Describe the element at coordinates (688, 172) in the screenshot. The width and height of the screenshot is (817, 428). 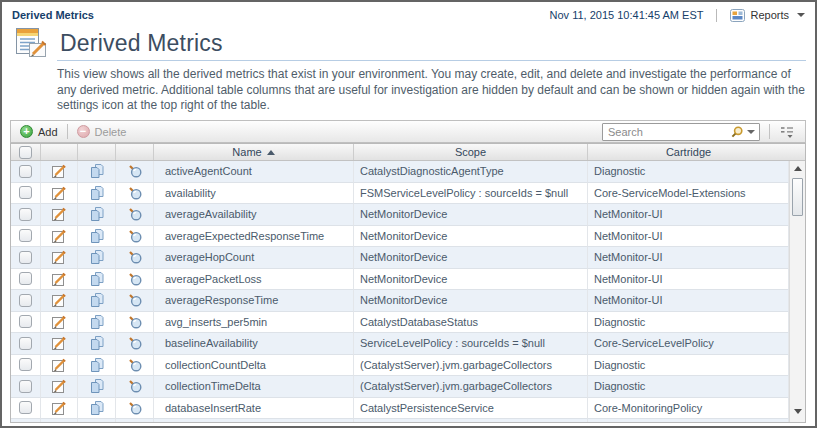
I see `cell-cartridge: Diagnostic` at that location.